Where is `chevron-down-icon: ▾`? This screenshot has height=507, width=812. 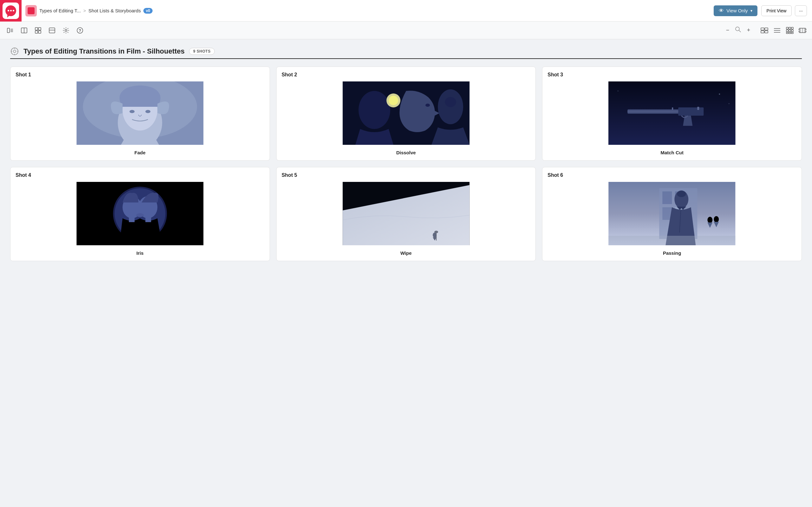
chevron-down-icon: ▾ is located at coordinates (752, 11).